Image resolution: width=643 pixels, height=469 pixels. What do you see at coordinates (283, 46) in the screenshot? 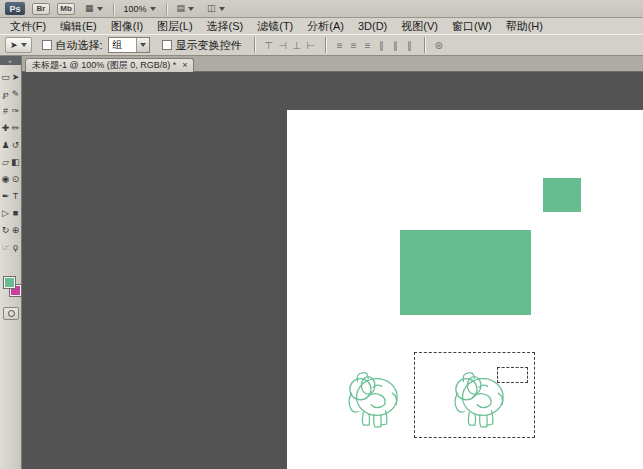
I see `align-vertical-centers-icon: ⊣` at bounding box center [283, 46].